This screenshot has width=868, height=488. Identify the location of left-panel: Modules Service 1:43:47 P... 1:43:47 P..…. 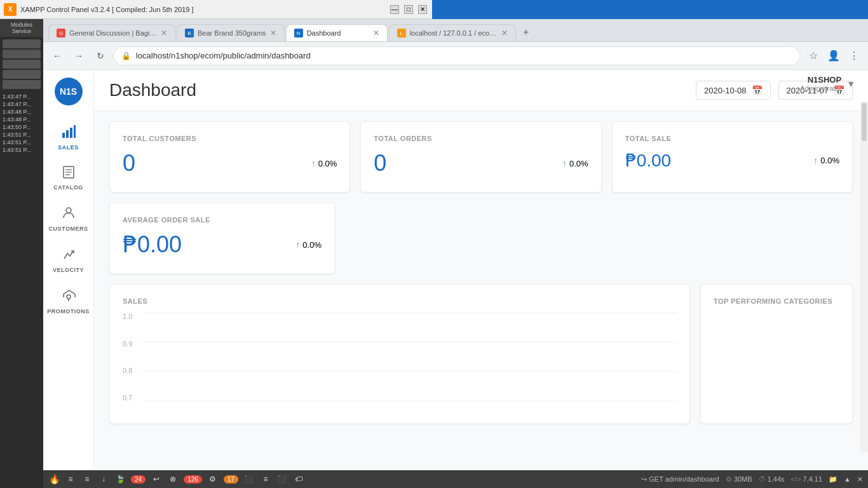
(22, 254).